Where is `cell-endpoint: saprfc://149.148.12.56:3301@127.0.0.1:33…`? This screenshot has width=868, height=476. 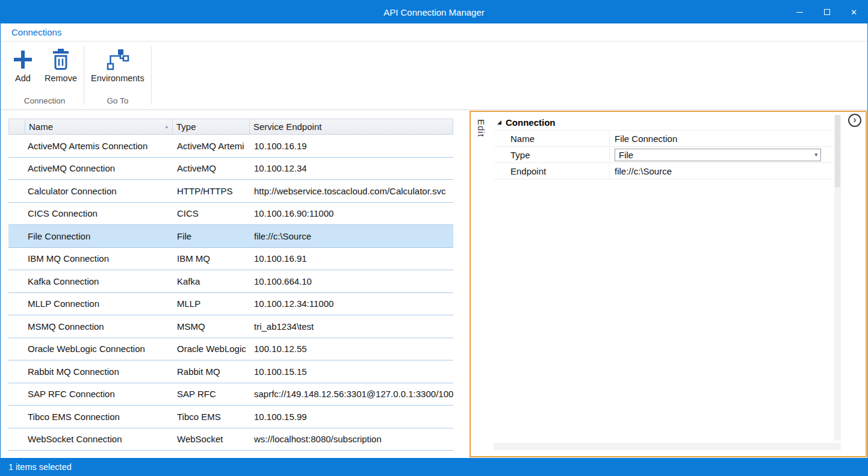 cell-endpoint: saprfc://149.148.12.56:3301@127.0.0.1:33… is located at coordinates (352, 395).